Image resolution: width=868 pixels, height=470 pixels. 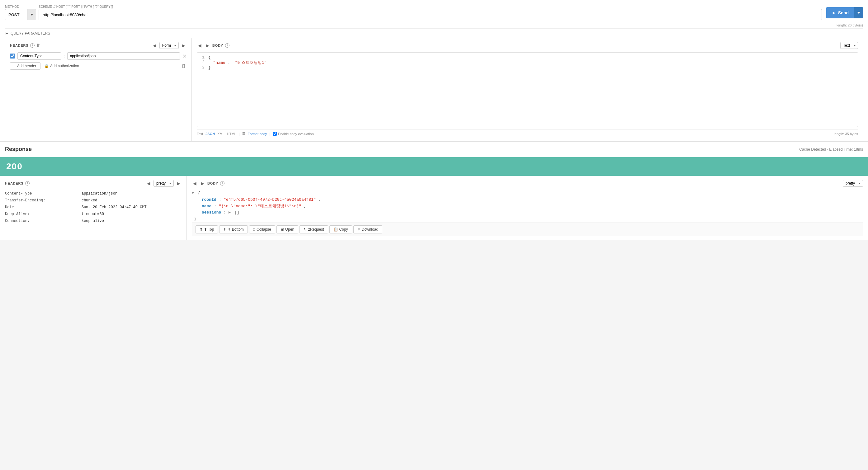 I want to click on table-row: Content-Type: application/json, so click(x=93, y=193).